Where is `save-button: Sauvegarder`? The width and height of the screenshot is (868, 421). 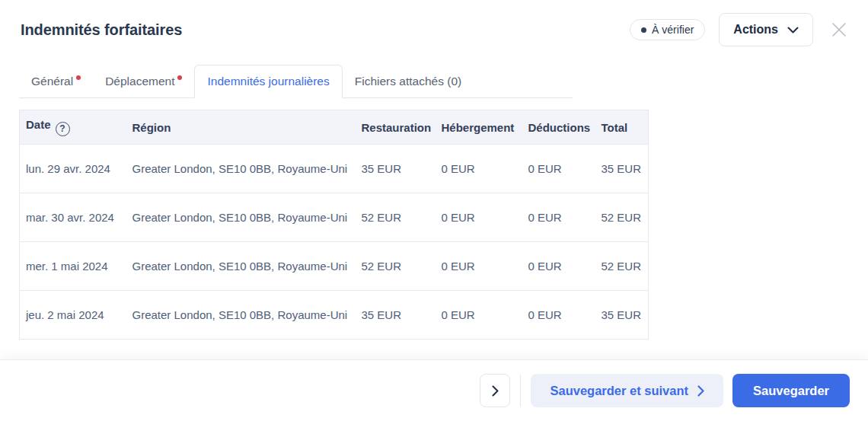 save-button: Sauvegarder is located at coordinates (791, 391).